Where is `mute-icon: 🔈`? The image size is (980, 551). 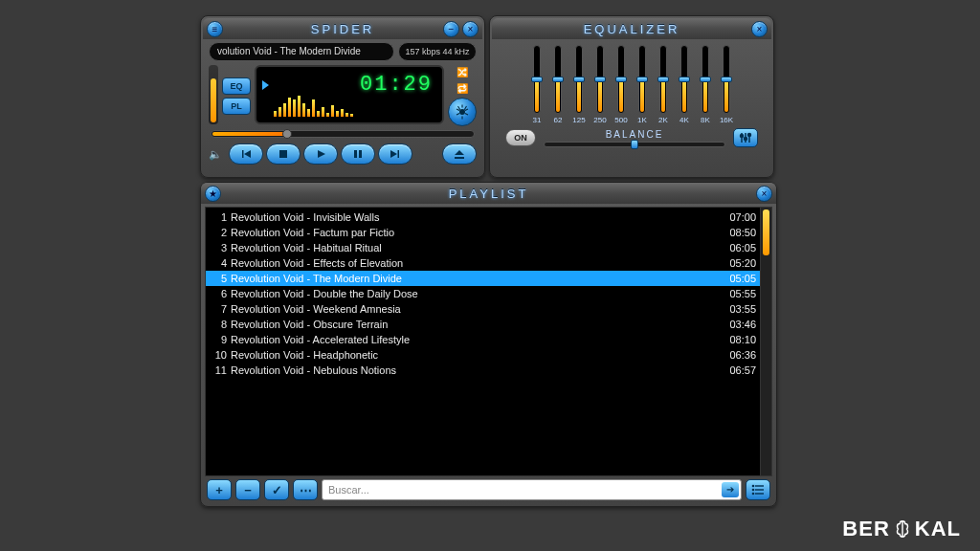
mute-icon: 🔈 is located at coordinates (217, 155).